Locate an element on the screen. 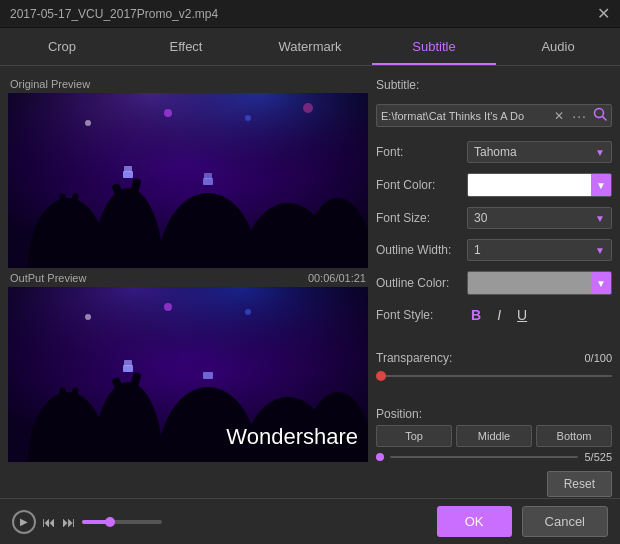  transparency-slider is located at coordinates (494, 376).